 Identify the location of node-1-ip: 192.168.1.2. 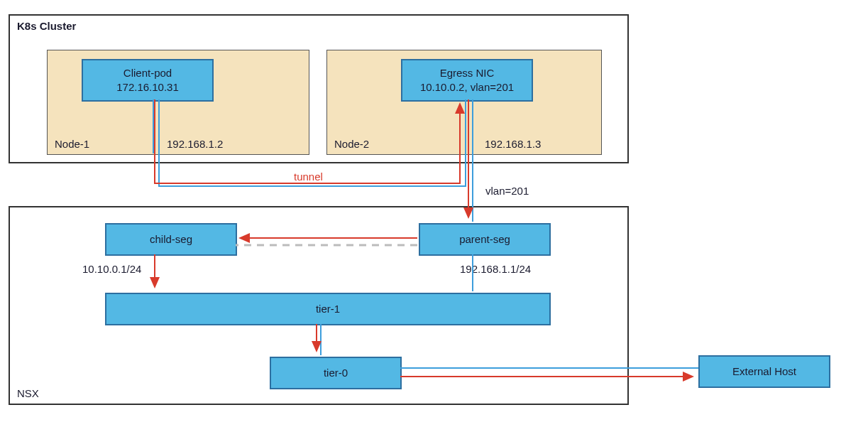
(194, 144).